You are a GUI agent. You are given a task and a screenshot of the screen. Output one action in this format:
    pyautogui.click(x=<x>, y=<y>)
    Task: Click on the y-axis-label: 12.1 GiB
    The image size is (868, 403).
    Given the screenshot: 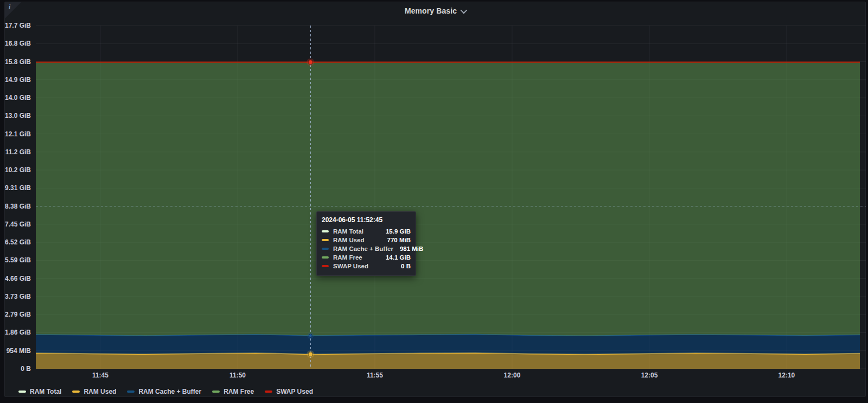 What is the action you would take?
    pyautogui.click(x=15, y=134)
    